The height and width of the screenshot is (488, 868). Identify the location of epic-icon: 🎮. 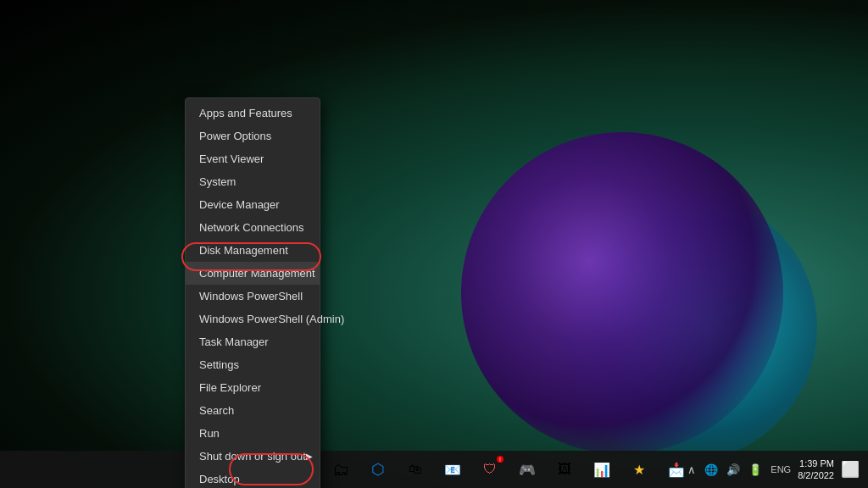
(527, 469).